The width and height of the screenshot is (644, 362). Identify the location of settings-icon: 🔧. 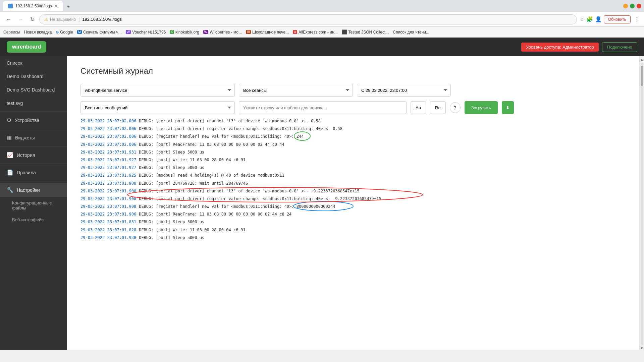
(10, 190).